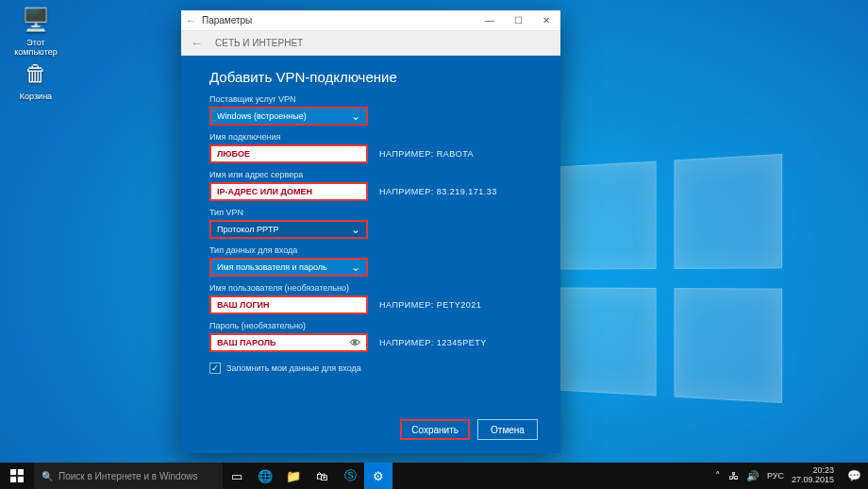  Describe the element at coordinates (433, 343) in the screenshot. I see `hint-text: НАПРИМЕР: 12345PETY` at that location.